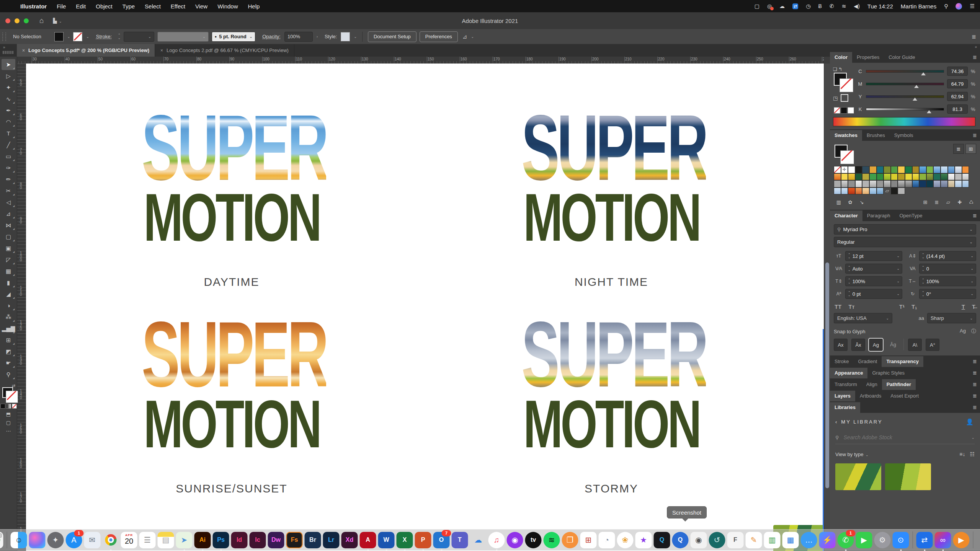  What do you see at coordinates (271, 37) in the screenshot?
I see `opacity-label: Opacity:` at bounding box center [271, 37].